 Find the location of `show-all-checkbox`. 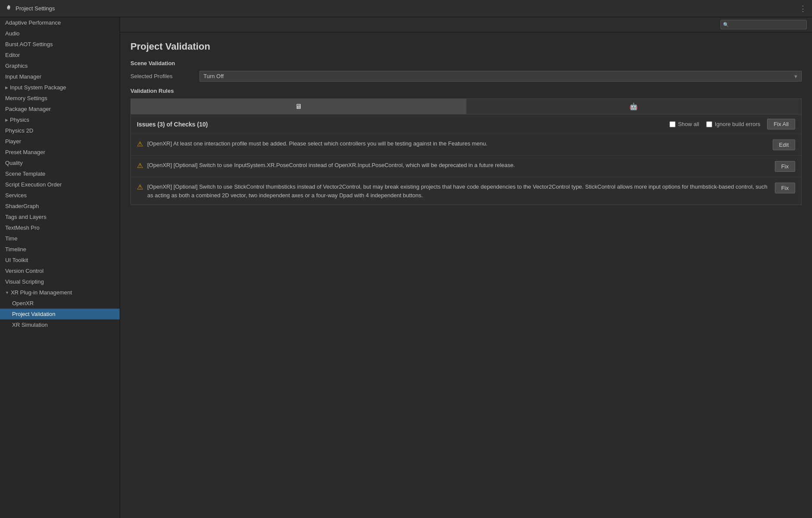

show-all-checkbox is located at coordinates (672, 124).